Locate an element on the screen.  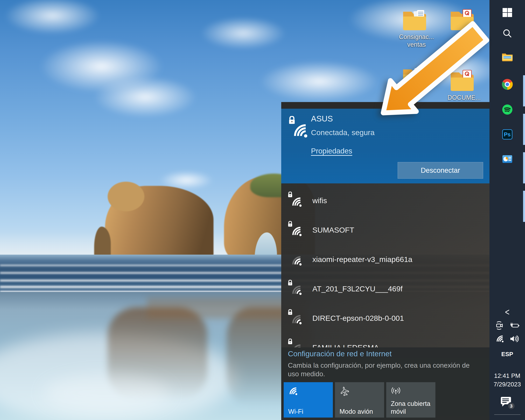
connection-status: Conectada, segura is located at coordinates (343, 132).